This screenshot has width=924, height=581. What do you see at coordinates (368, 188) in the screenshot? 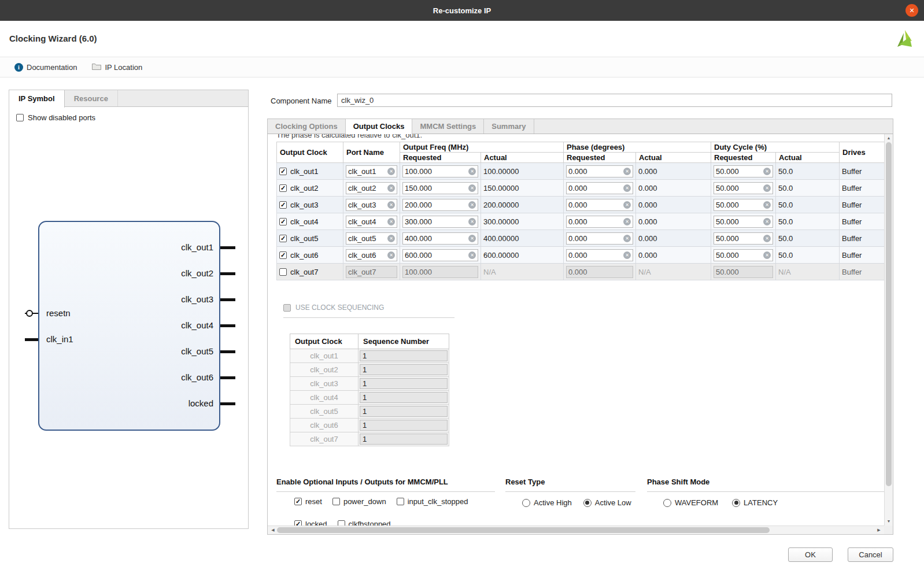
I see `field-value: clk_out2` at bounding box center [368, 188].